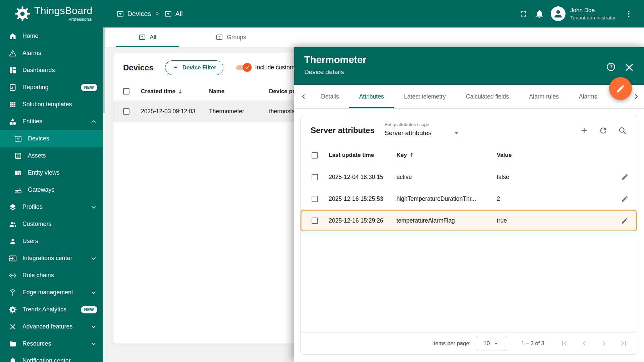 This screenshot has height=362, width=644. Describe the element at coordinates (51, 173) in the screenshot. I see `sidebar-item-entity-views: Entity views` at that location.